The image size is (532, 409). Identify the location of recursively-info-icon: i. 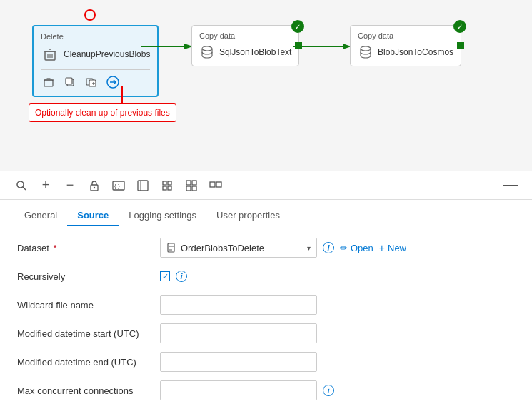
(181, 276).